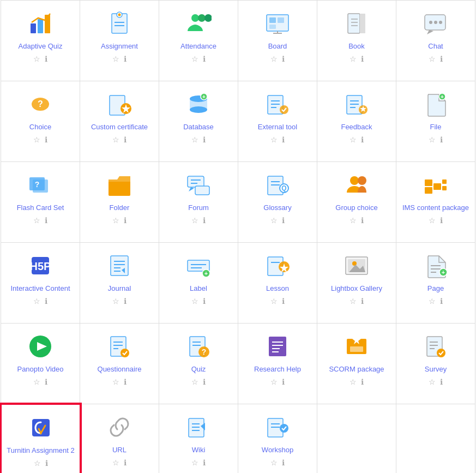 The width and height of the screenshot is (476, 473). I want to click on star-icon-lesson: ☆, so click(274, 301).